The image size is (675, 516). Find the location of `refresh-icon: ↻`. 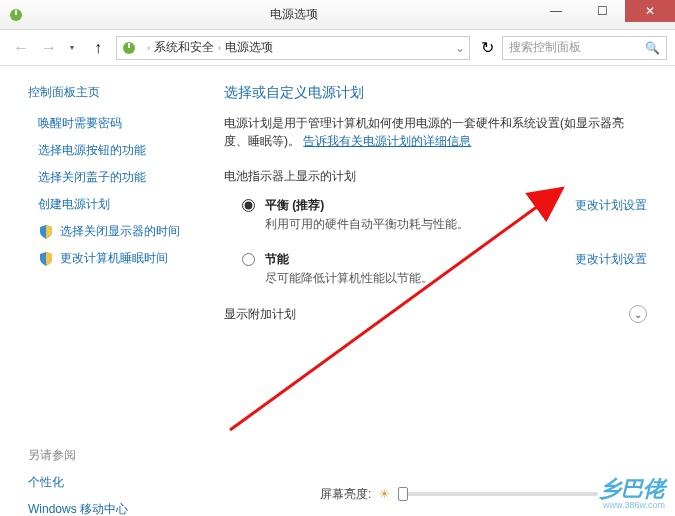

refresh-icon: ↻ is located at coordinates (488, 48).